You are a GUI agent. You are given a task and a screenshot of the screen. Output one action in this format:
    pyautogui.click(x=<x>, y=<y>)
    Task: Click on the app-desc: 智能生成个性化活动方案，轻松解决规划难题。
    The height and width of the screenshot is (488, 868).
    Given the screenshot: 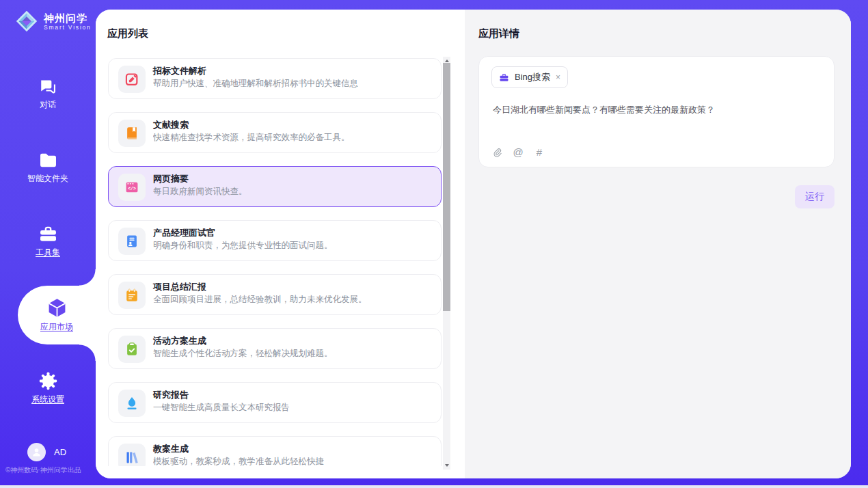 What is the action you would take?
    pyautogui.click(x=293, y=354)
    